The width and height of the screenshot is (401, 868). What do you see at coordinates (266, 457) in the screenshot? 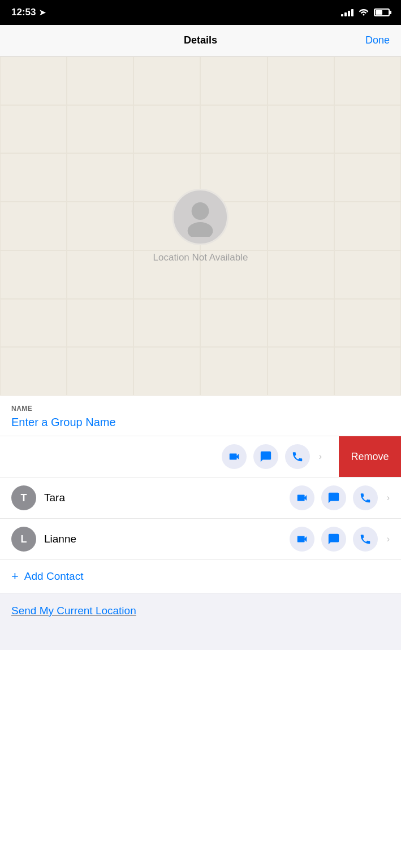
I see `message-button` at bounding box center [266, 457].